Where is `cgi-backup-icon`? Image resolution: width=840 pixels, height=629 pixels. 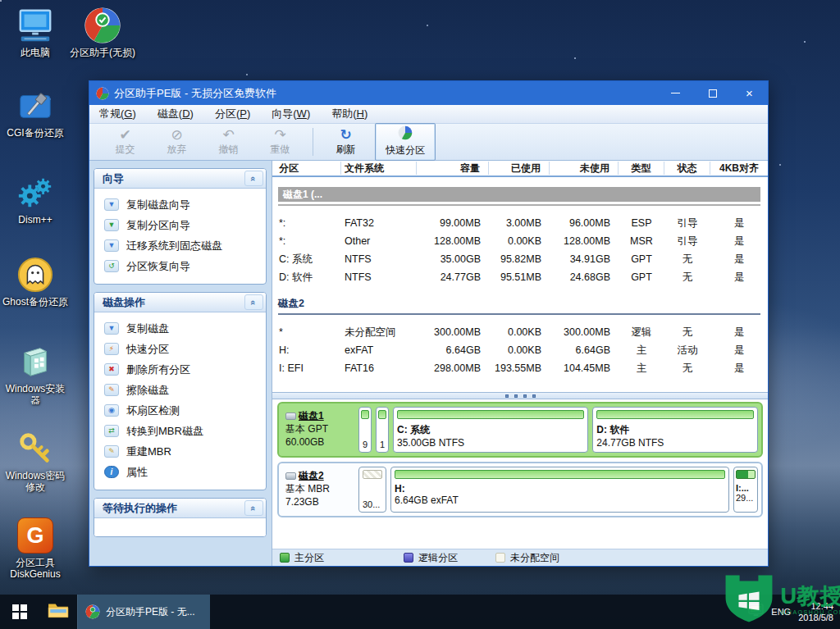 cgi-backup-icon is located at coordinates (35, 106).